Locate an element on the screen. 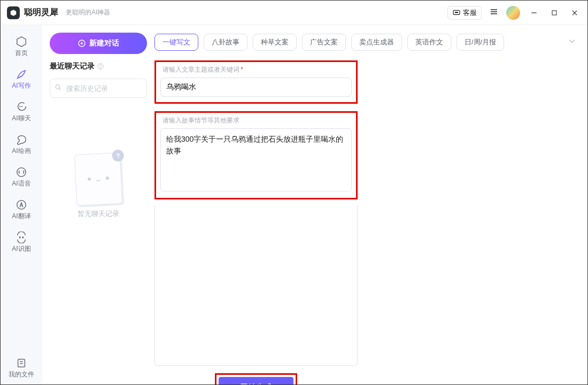 The height and width of the screenshot is (385, 588). sidebar-item-voice: AI语音 is located at coordinates (21, 178).